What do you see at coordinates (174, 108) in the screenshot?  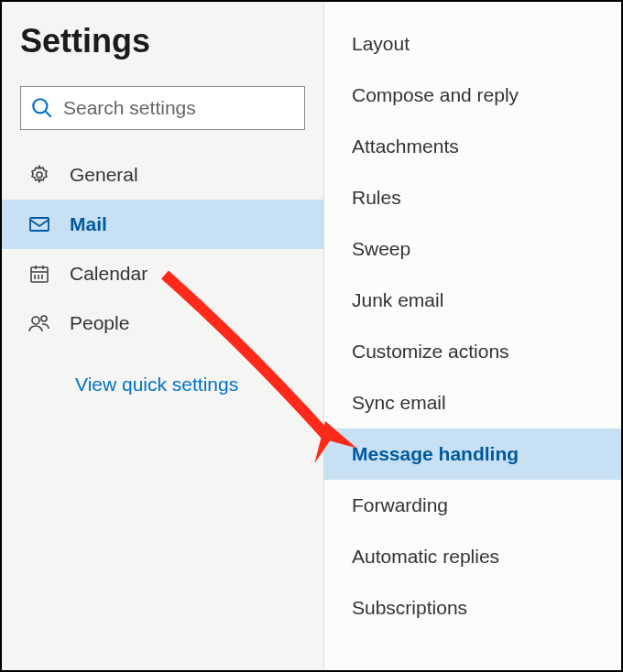 I see `search-input` at bounding box center [174, 108].